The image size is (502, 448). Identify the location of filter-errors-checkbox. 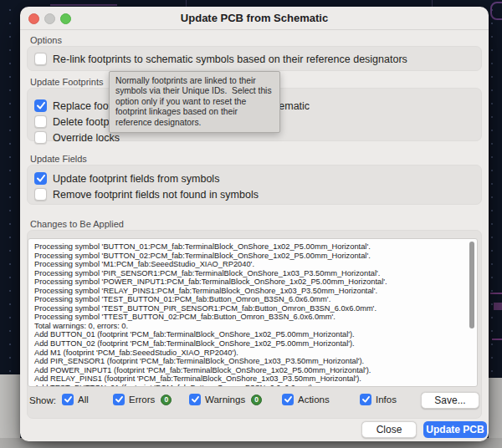
(119, 400).